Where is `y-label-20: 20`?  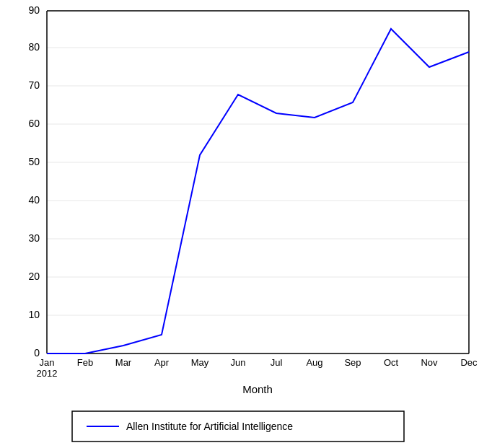 y-label-20: 20 is located at coordinates (34, 276).